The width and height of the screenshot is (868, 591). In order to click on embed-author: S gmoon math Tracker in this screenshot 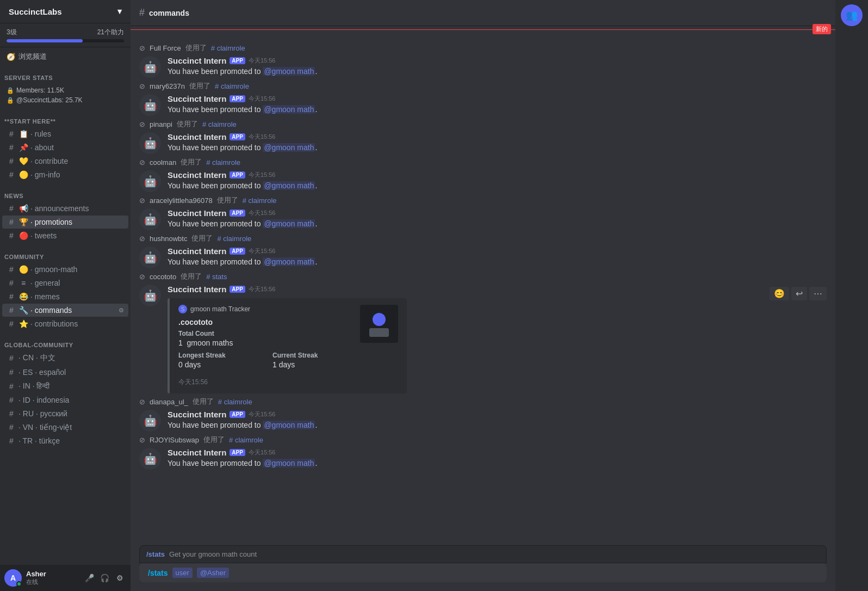, I will do `click(266, 309)`.